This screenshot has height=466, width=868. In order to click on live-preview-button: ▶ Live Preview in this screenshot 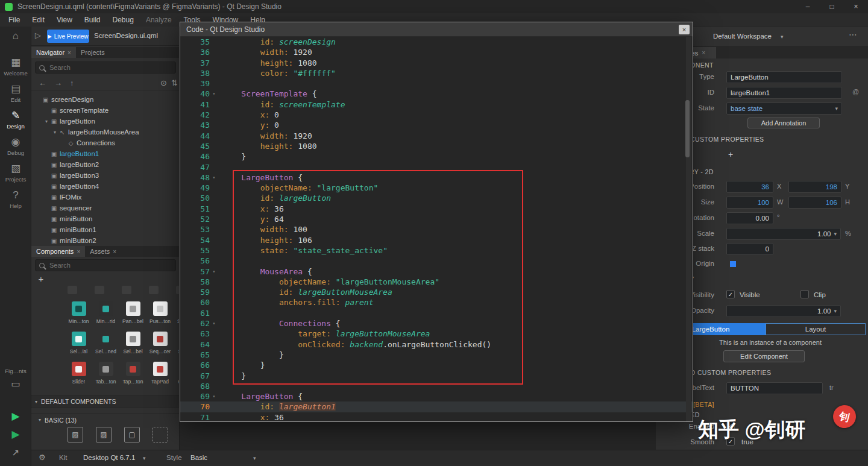, I will do `click(68, 36)`.